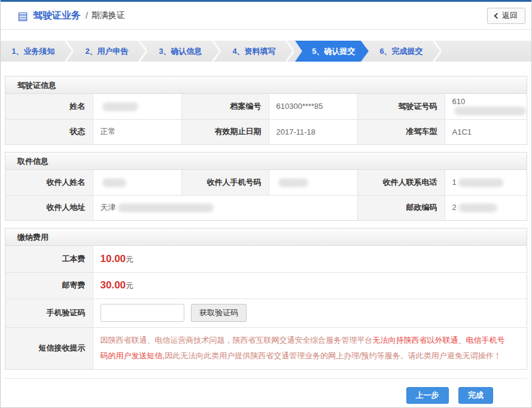 This screenshot has height=408, width=532. What do you see at coordinates (114, 258) in the screenshot?
I see `production-fee-amount: 10.00` at bounding box center [114, 258].